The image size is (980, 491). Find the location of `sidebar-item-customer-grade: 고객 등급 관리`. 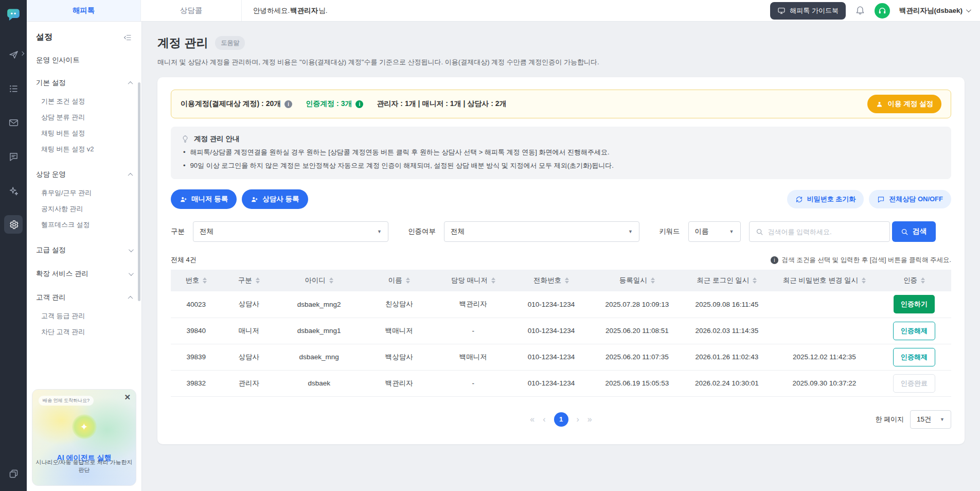

sidebar-item-customer-grade: 고객 등급 관리 is located at coordinates (84, 316).